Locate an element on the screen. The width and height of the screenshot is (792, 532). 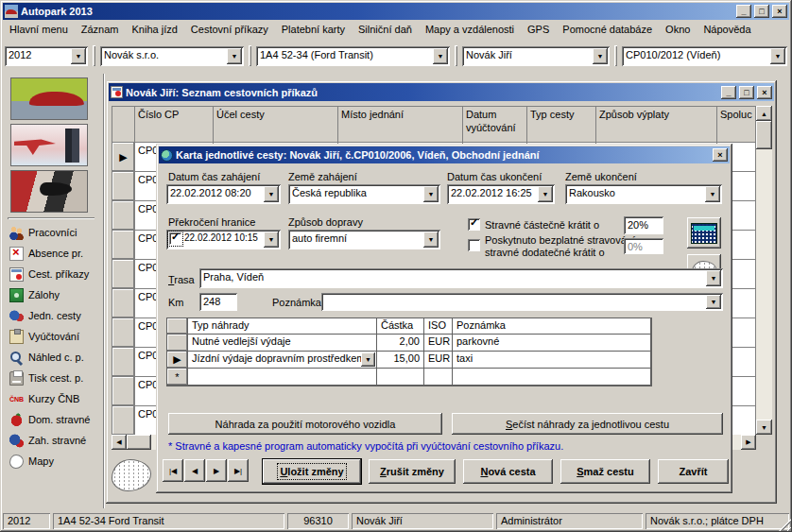
menu-item-5: Silniční daň is located at coordinates (386, 29).